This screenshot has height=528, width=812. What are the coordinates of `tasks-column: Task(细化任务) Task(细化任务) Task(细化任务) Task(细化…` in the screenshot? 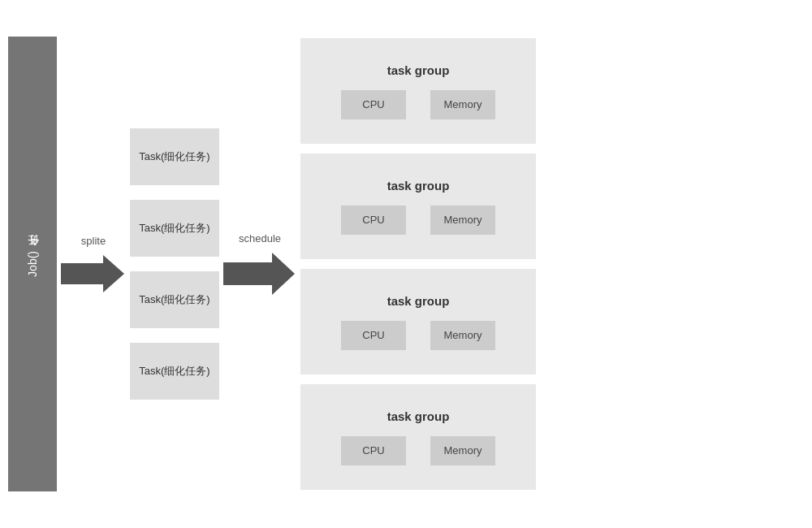 It's located at (175, 264).